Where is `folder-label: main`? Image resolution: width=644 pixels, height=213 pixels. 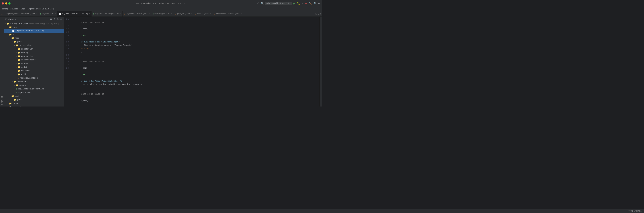 folder-label: main is located at coordinates (17, 38).